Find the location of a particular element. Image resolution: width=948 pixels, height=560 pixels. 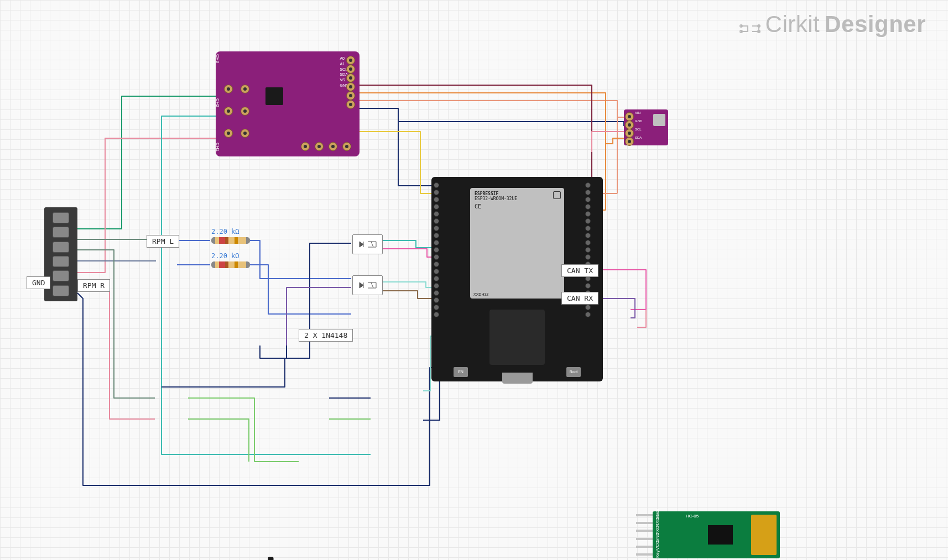

bme280-sensor: VIN GND SCL SDA is located at coordinates (646, 127).